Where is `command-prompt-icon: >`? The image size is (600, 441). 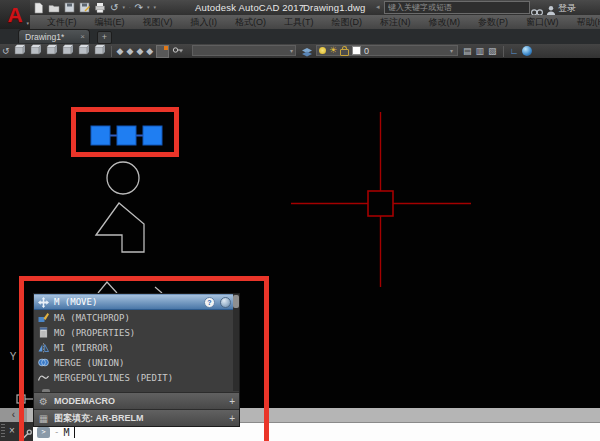 command-prompt-icon: > is located at coordinates (44, 432).